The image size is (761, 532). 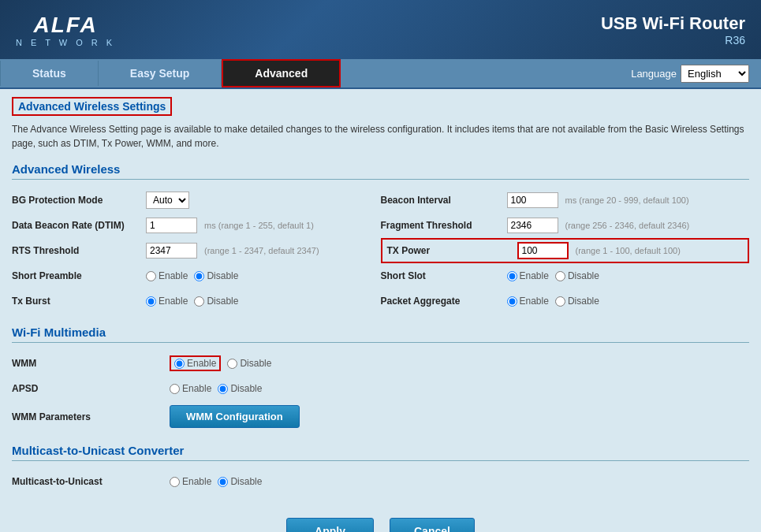 What do you see at coordinates (263, 251) in the screenshot?
I see `rts-threshold-control: (range 1 - 2347, default 2347)` at bounding box center [263, 251].